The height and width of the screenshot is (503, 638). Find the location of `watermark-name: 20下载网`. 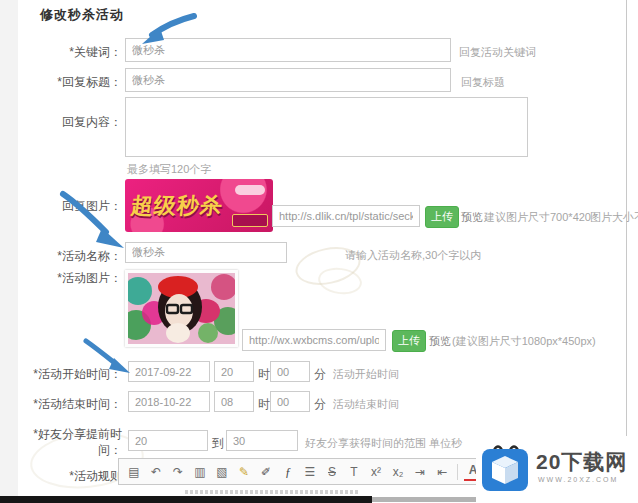

watermark-name: 20下载网 is located at coordinates (582, 462).